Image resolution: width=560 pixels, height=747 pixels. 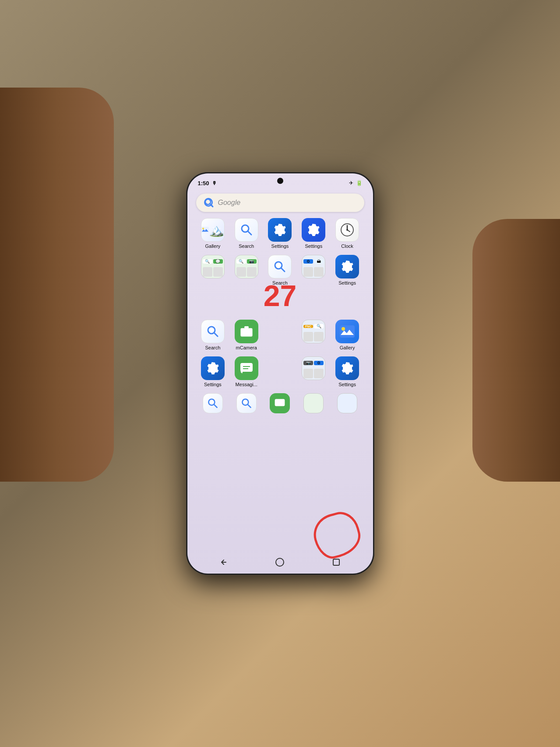 What do you see at coordinates (359, 183) in the screenshot?
I see `battery-icon: 🔋` at bounding box center [359, 183].